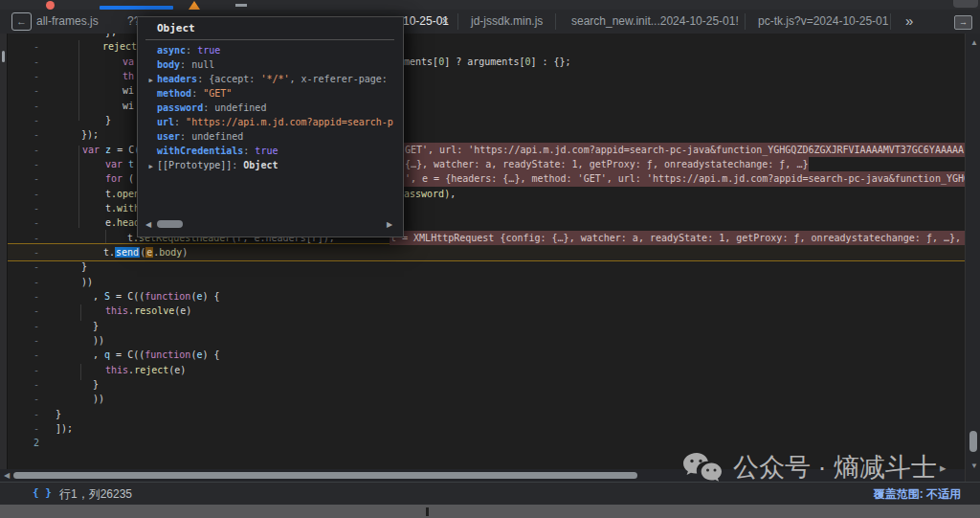  What do you see at coordinates (21, 21) in the screenshot?
I see `show-navigator-icon: ←` at bounding box center [21, 21].